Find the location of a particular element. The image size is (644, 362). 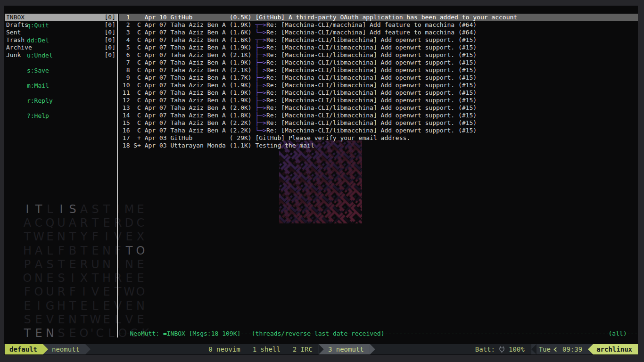

word-clock-letter: L is located at coordinates (50, 251).